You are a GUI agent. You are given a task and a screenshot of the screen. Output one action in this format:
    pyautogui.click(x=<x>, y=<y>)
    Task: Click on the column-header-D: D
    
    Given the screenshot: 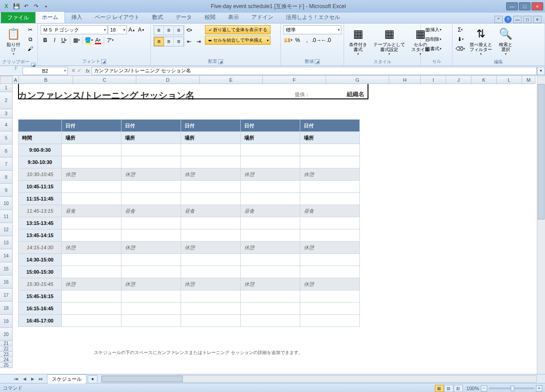 What is the action you would take?
    pyautogui.click(x=168, y=80)
    